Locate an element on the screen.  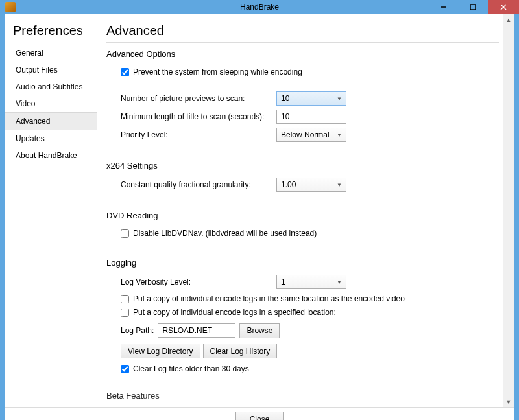
copy-logs-specified-location-checkbox is located at coordinates (125, 312).